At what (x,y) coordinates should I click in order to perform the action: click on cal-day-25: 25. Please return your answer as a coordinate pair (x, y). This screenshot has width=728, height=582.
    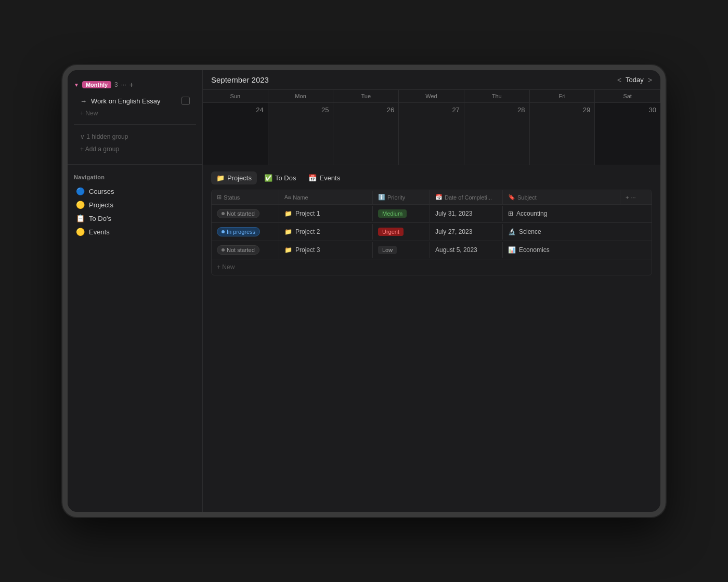
    Looking at the image, I should click on (301, 134).